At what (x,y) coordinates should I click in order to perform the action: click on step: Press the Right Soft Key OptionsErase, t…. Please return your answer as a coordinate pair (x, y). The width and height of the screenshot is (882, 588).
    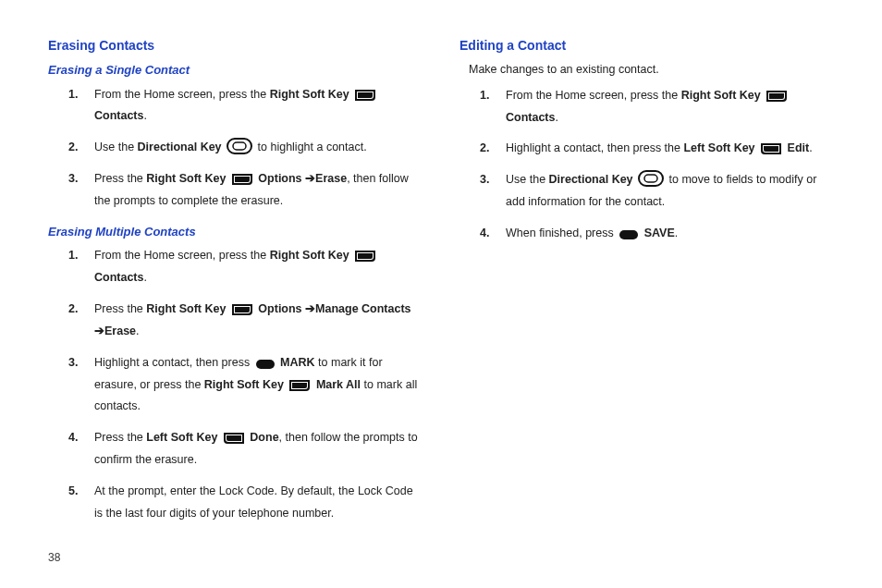
    Looking at the image, I should click on (255, 190).